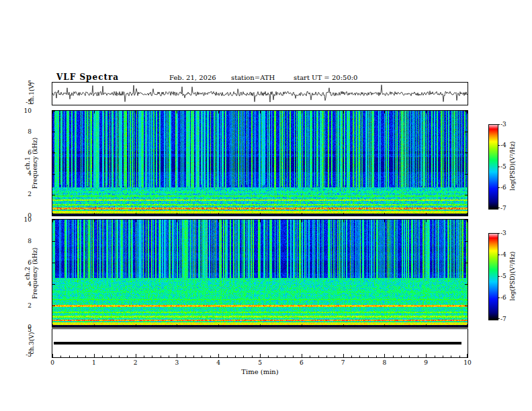 The height and width of the screenshot is (411, 532). Describe the element at coordinates (253, 78) in the screenshot. I see `plot-station: station=ATH` at that location.